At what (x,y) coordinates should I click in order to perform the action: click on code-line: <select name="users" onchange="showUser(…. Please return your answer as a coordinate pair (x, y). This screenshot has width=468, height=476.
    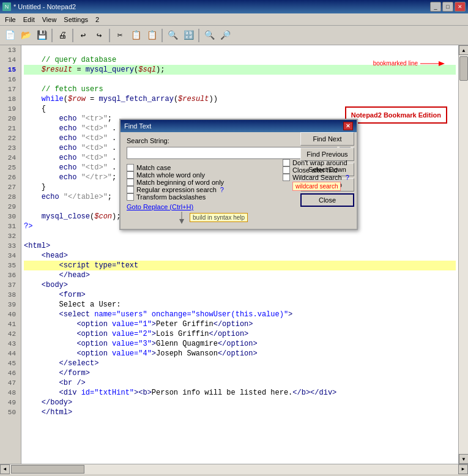
    Looking at the image, I should click on (240, 314).